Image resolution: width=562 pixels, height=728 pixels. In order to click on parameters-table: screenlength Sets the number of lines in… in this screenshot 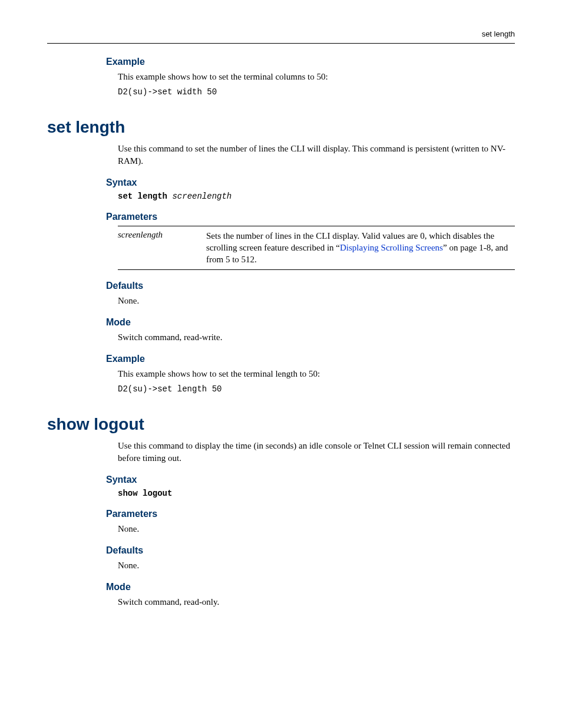, I will do `click(316, 248)`.